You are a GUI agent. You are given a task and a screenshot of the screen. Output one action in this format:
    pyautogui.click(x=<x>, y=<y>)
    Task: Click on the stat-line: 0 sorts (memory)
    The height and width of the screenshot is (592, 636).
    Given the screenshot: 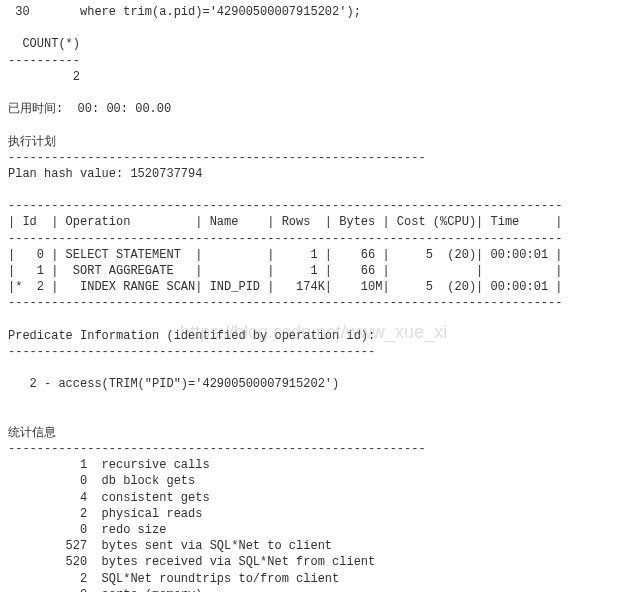 What is the action you would take?
    pyautogui.click(x=105, y=590)
    